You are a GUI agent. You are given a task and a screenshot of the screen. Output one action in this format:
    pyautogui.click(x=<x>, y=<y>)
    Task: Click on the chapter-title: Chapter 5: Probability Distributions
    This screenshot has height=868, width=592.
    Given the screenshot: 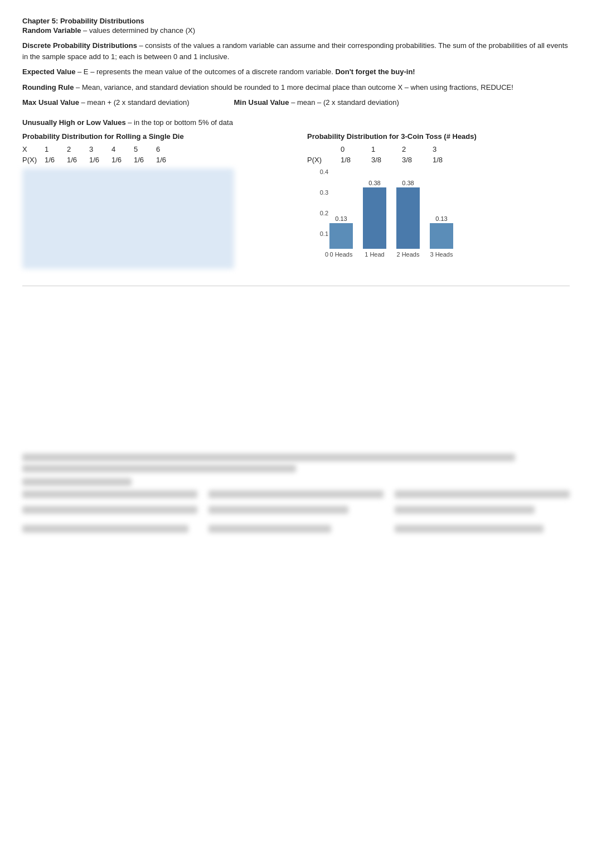 What is the action you would take?
    pyautogui.click(x=296, y=21)
    